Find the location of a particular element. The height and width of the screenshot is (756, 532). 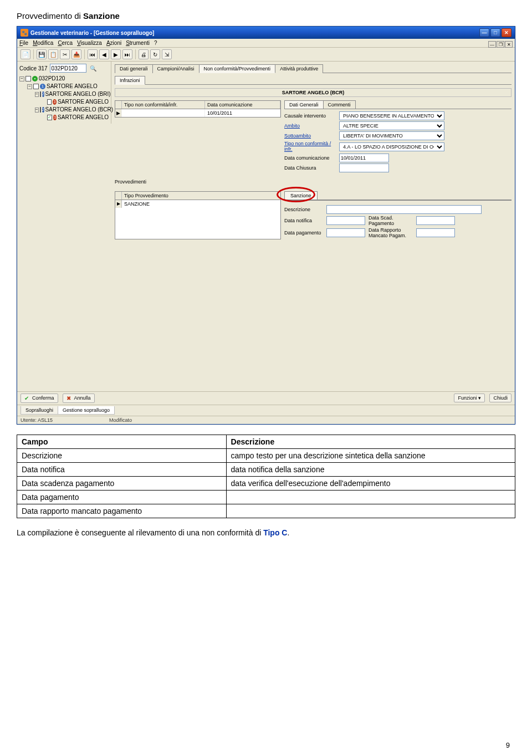

grid-cell-tipo is located at coordinates (163, 113).